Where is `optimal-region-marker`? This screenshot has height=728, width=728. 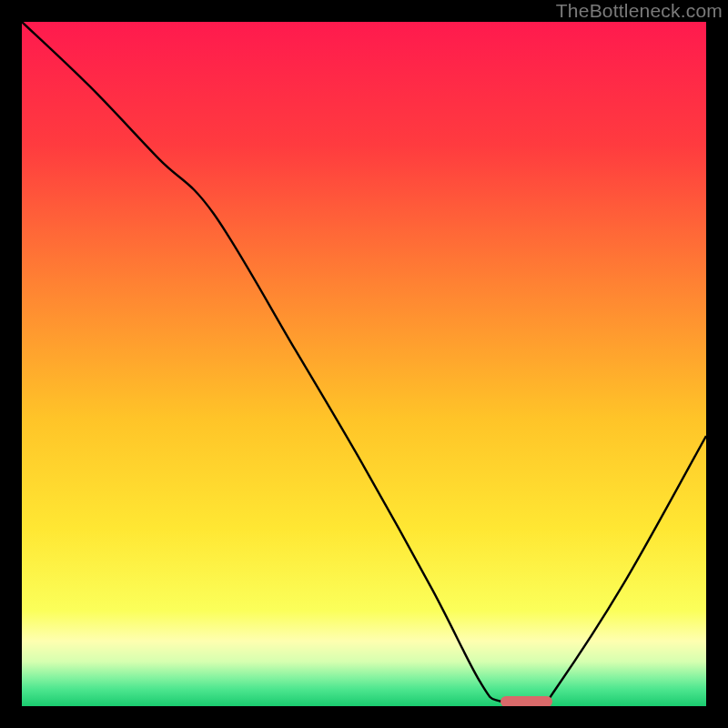
optimal-region-marker is located at coordinates (526, 701).